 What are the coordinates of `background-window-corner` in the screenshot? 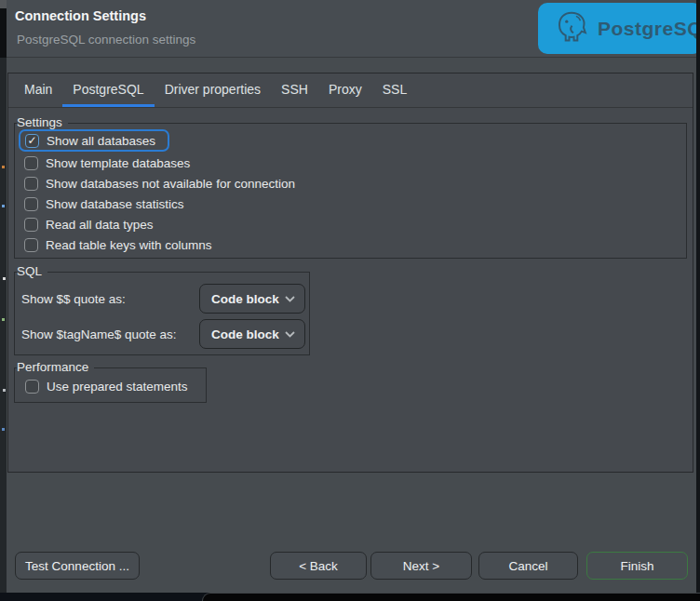 It's located at (451, 597).